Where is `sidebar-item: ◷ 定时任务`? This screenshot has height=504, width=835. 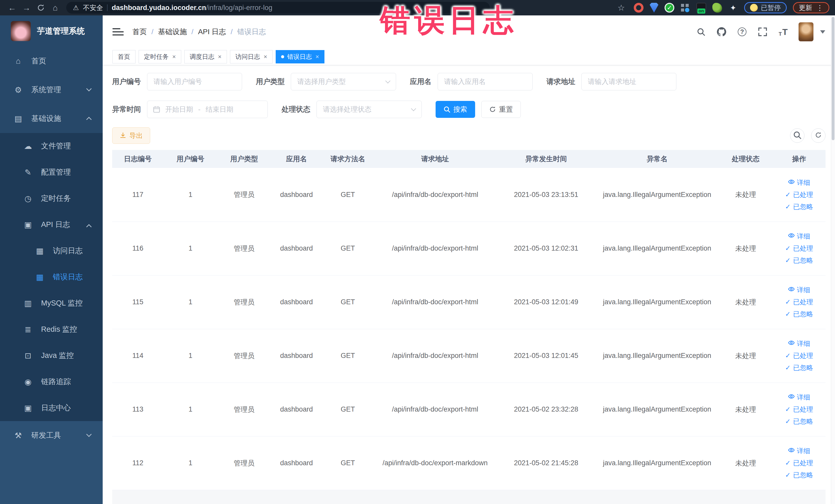 sidebar-item: ◷ 定时任务 is located at coordinates (52, 199).